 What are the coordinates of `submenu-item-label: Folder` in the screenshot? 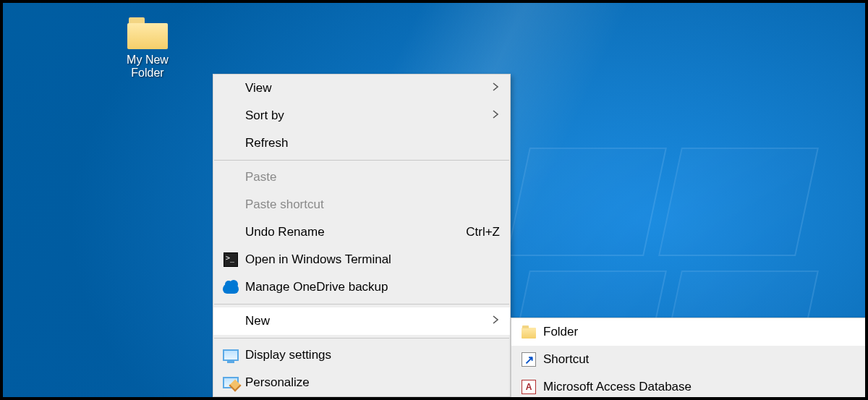 It's located at (699, 332).